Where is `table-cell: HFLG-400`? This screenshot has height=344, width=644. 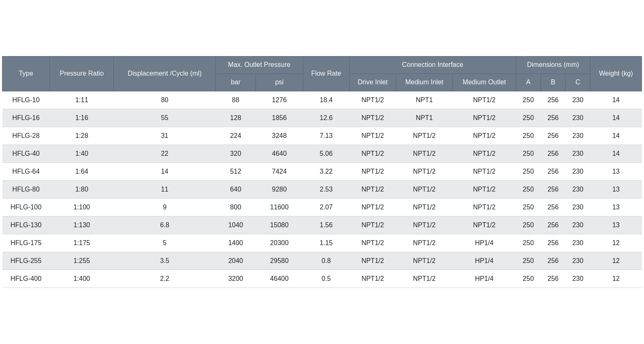
table-cell: HFLG-400 is located at coordinates (26, 278).